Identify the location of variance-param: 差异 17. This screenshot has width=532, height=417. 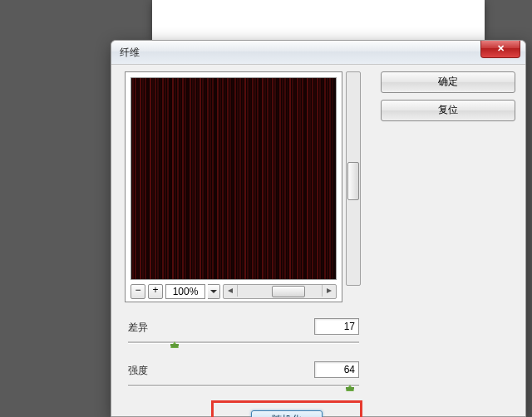
(244, 327).